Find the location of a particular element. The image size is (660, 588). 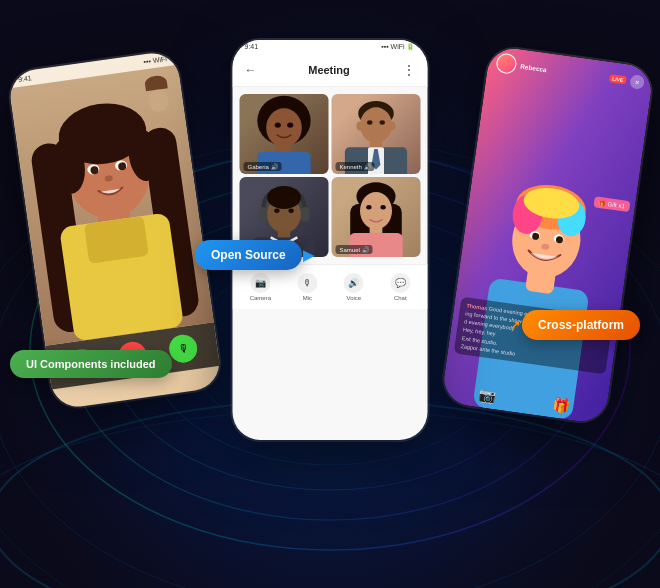

camera-label: Camera is located at coordinates (260, 298).